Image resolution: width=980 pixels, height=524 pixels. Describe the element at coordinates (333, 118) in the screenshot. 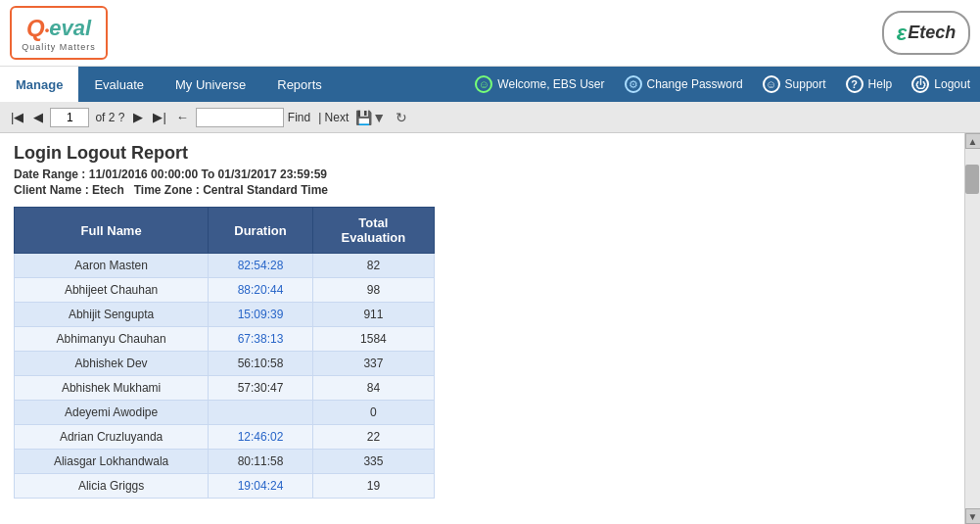

I see `next-label: | Next` at that location.